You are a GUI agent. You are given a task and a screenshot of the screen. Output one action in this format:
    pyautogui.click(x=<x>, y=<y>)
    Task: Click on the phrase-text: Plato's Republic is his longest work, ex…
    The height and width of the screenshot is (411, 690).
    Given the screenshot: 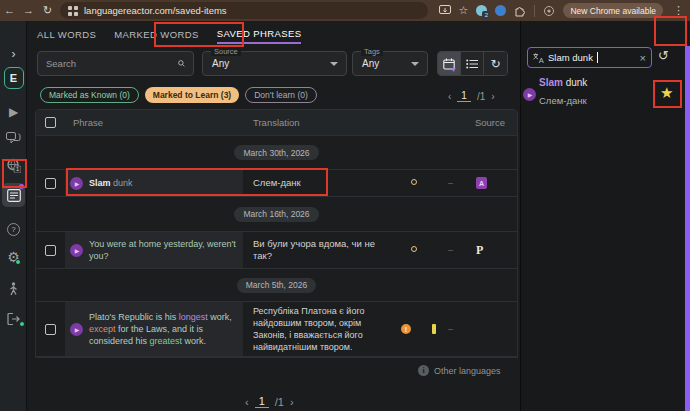 What is the action you would take?
    pyautogui.click(x=163, y=329)
    